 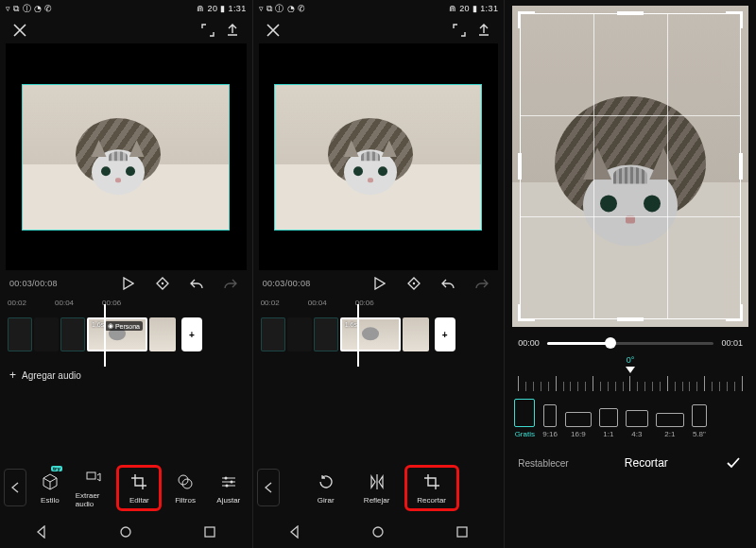 I want to click on top-bar, so click(x=127, y=30).